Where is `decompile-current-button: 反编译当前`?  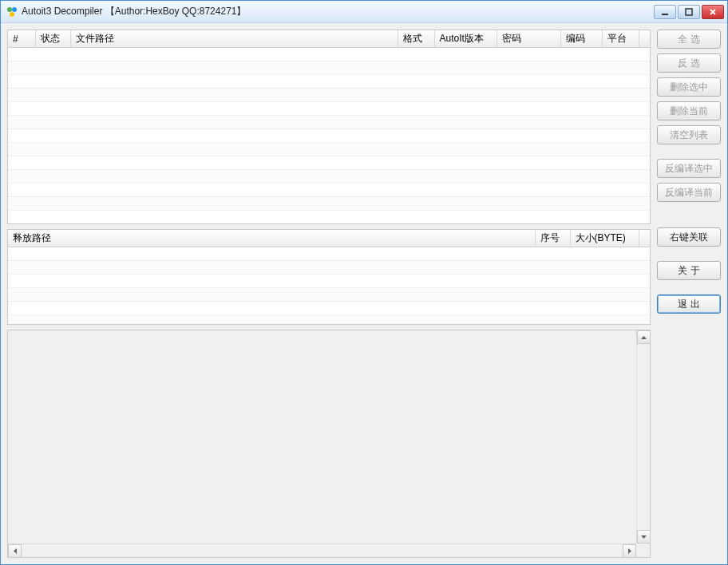 decompile-current-button: 反编译当前 is located at coordinates (689, 192).